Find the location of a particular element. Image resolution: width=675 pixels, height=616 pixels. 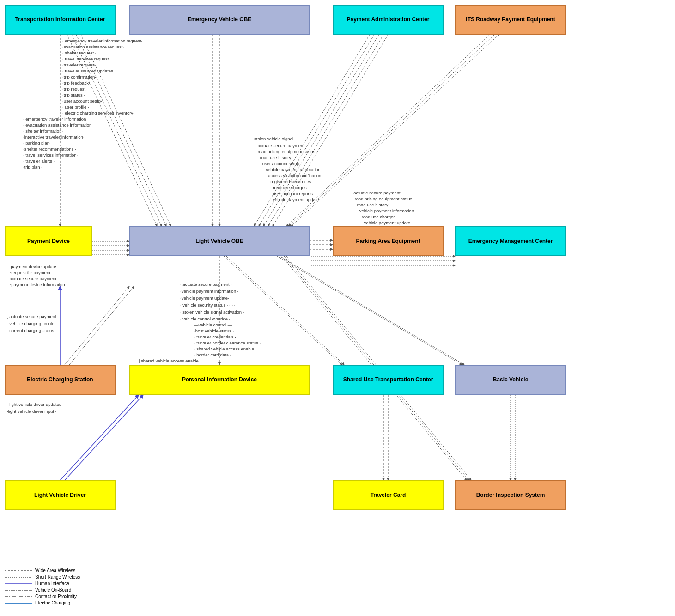

label-traveler-alerts: · traveler alerts · is located at coordinates (39, 161).